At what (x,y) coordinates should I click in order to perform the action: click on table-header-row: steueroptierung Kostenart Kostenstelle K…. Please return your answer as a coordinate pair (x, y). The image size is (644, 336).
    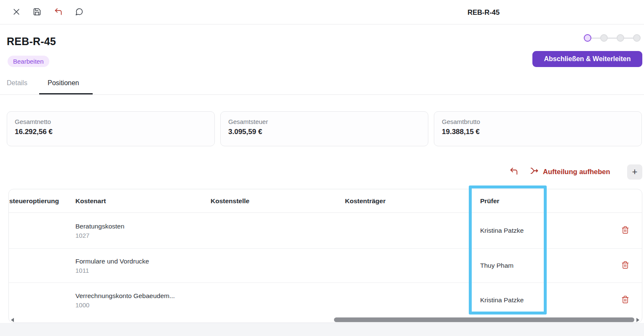
    Looking at the image, I should click on (325, 201).